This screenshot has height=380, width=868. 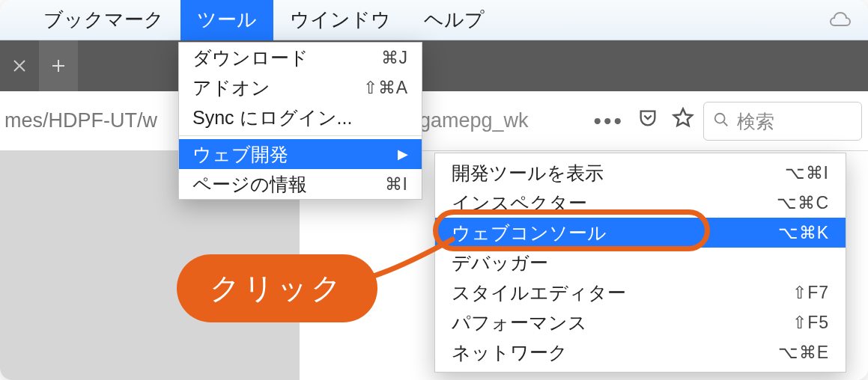 What do you see at coordinates (474, 121) in the screenshot?
I see `url-fragment-mid: gamepg_wk` at bounding box center [474, 121].